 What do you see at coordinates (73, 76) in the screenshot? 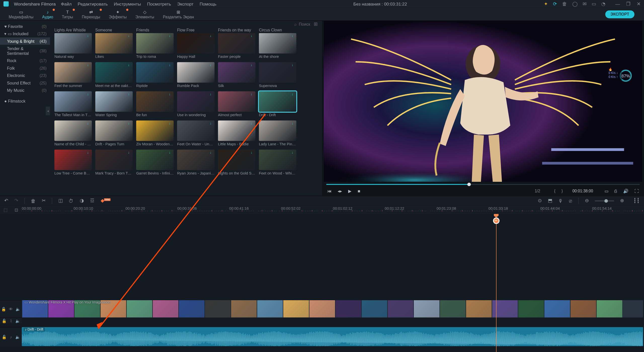
I see `media-thumb: ↓Feel the summer` at bounding box center [73, 76].